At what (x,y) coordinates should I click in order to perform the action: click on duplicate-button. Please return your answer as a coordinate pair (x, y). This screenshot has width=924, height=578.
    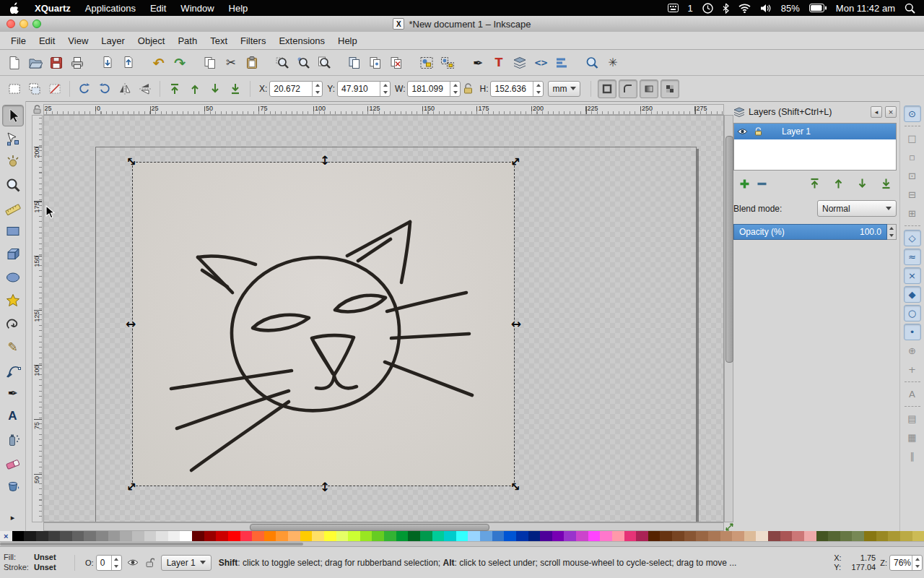
    Looking at the image, I should click on (354, 63).